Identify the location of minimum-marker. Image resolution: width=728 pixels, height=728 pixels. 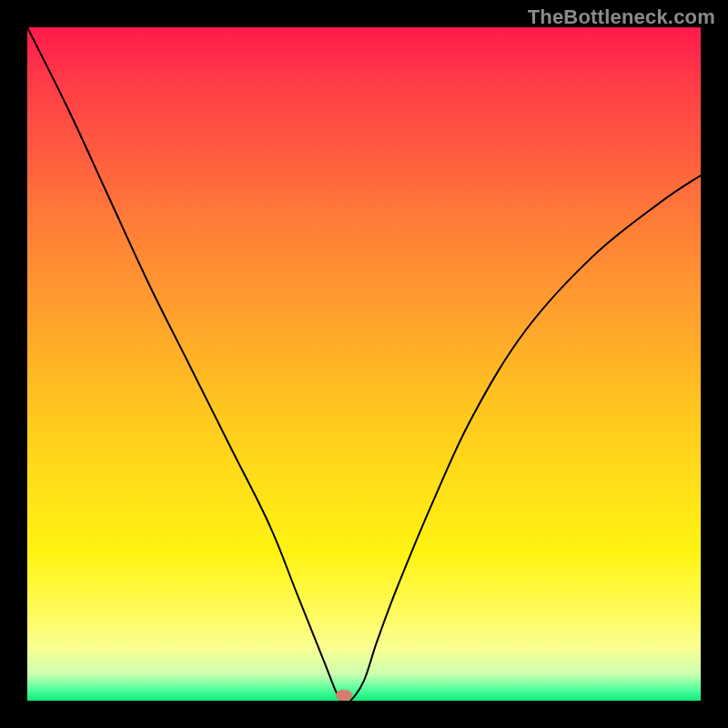
(344, 695).